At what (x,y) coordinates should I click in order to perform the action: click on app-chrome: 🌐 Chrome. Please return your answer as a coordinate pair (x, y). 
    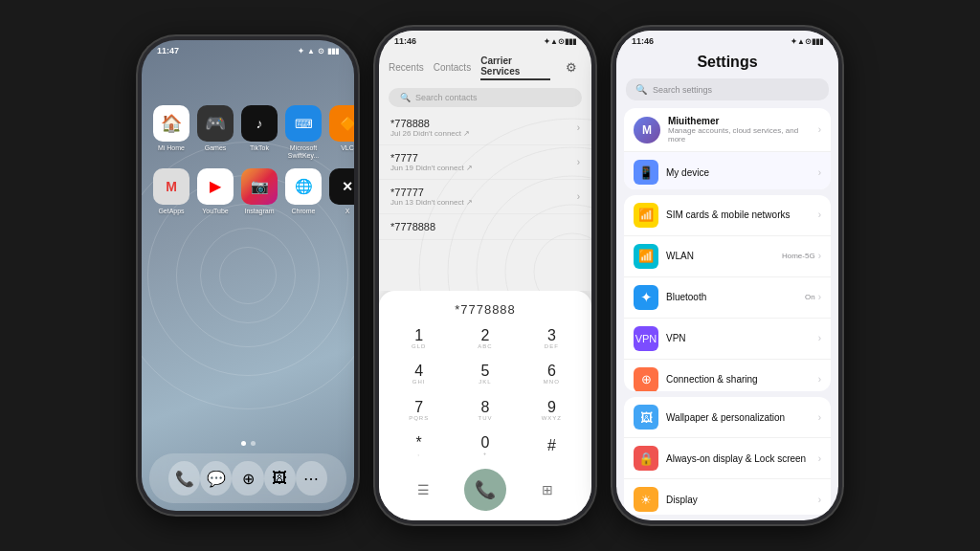
    Looking at the image, I should click on (303, 191).